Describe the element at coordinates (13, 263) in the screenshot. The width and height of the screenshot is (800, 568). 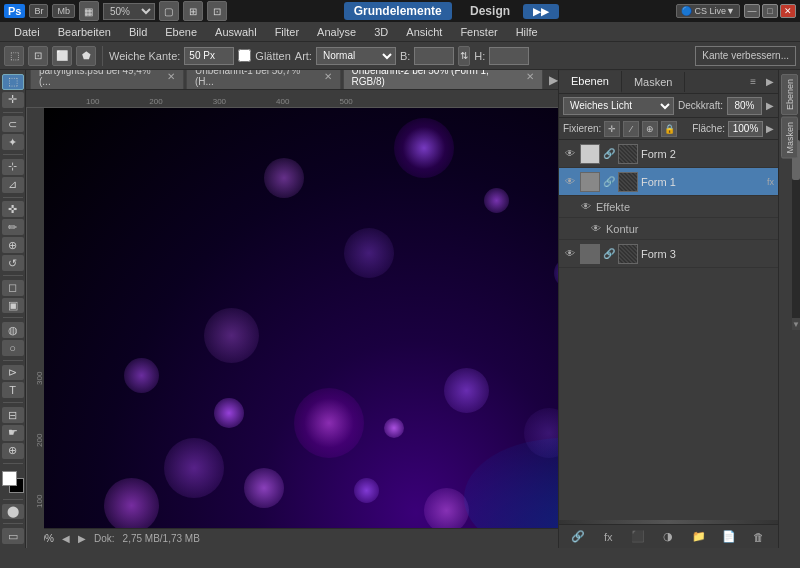
I see `history-brush: ↺` at that location.